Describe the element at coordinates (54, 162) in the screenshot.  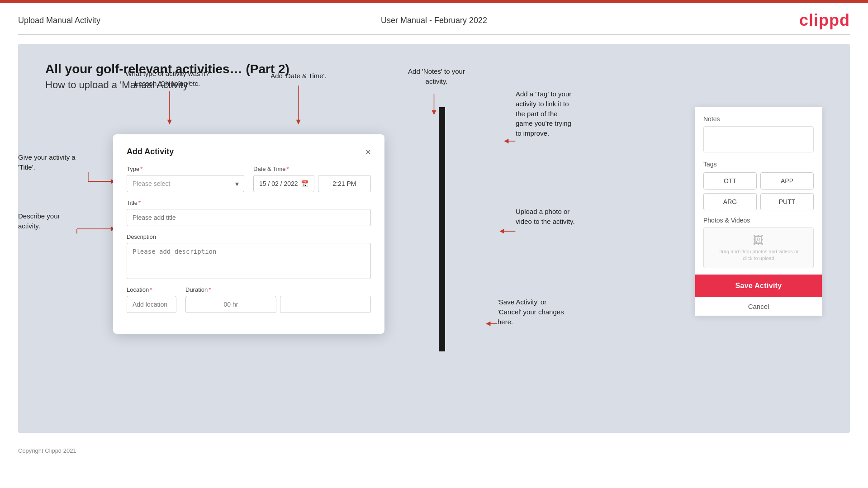
I see `anno-title: Give your activity a'Title'.` at that location.